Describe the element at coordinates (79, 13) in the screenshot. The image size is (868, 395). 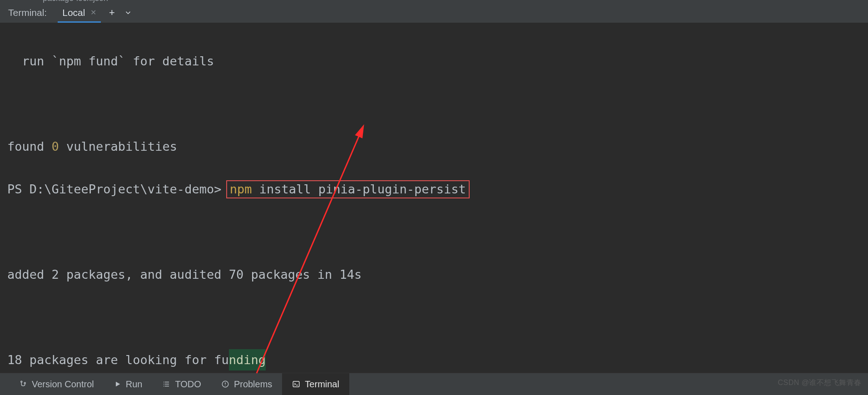
I see `terminal-tab-local: Local ✕` at that location.